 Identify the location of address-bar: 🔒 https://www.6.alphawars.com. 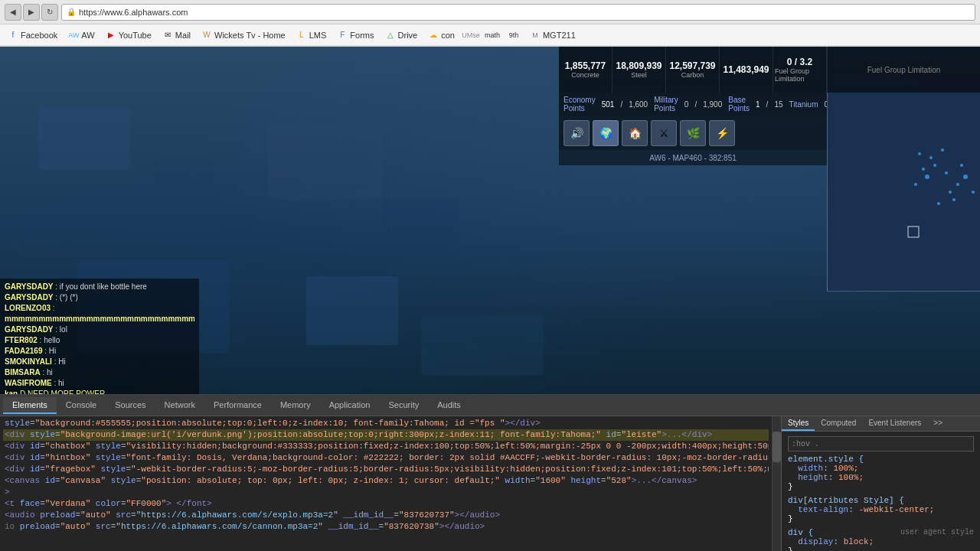
(518, 12).